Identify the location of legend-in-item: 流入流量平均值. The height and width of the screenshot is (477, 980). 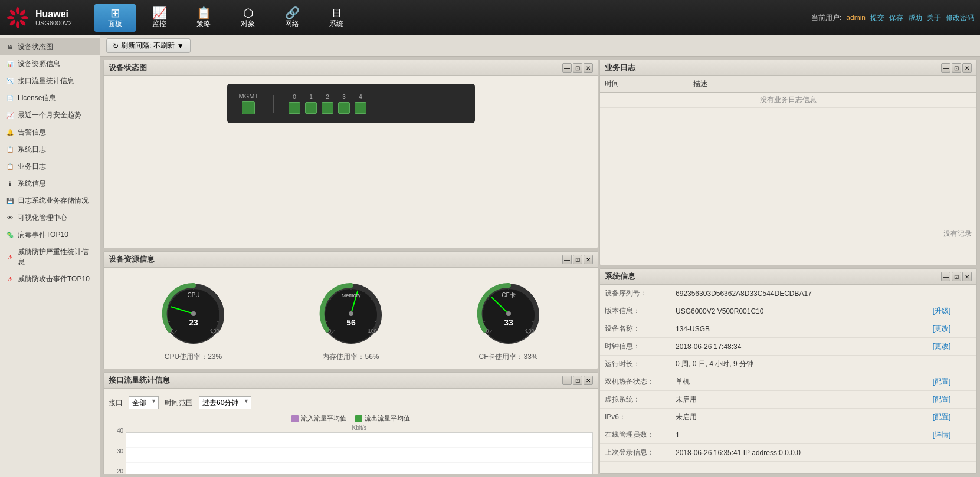
(319, 419).